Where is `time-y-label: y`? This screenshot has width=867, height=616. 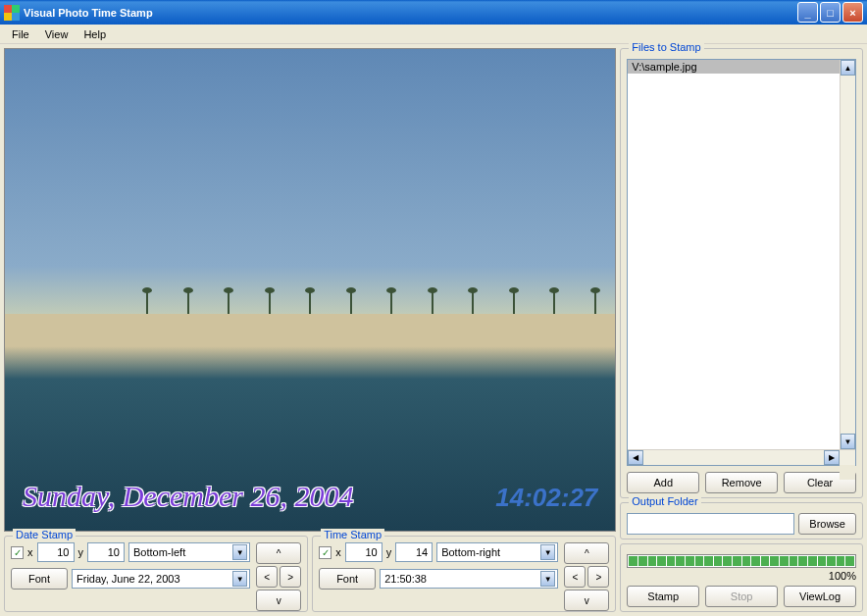 time-y-label: y is located at coordinates (389, 552).